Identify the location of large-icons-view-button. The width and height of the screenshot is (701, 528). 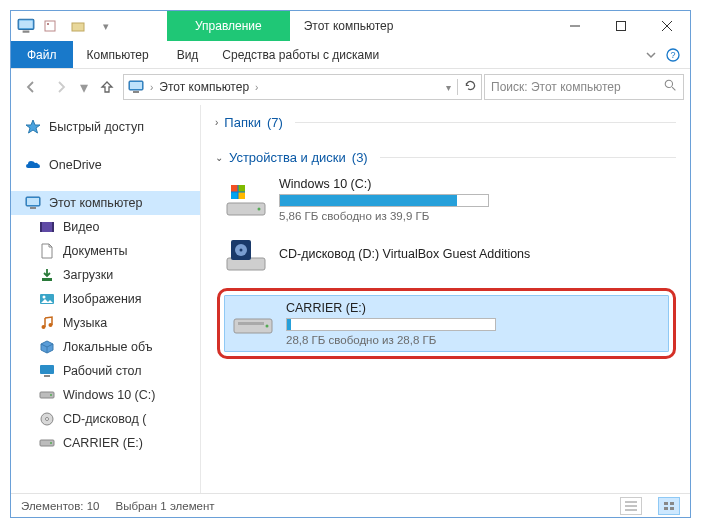
(669, 506).